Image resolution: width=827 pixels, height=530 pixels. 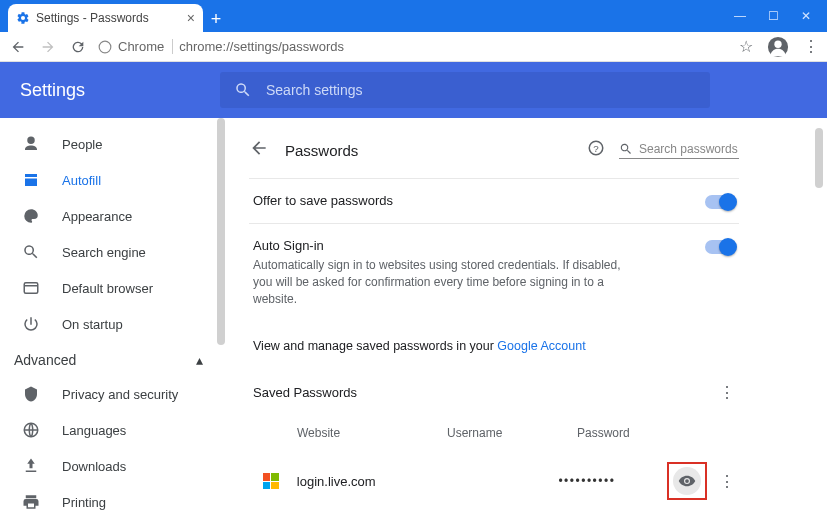 What do you see at coordinates (92, 18) in the screenshot?
I see `tab-title: Settings - Passwords` at bounding box center [92, 18].